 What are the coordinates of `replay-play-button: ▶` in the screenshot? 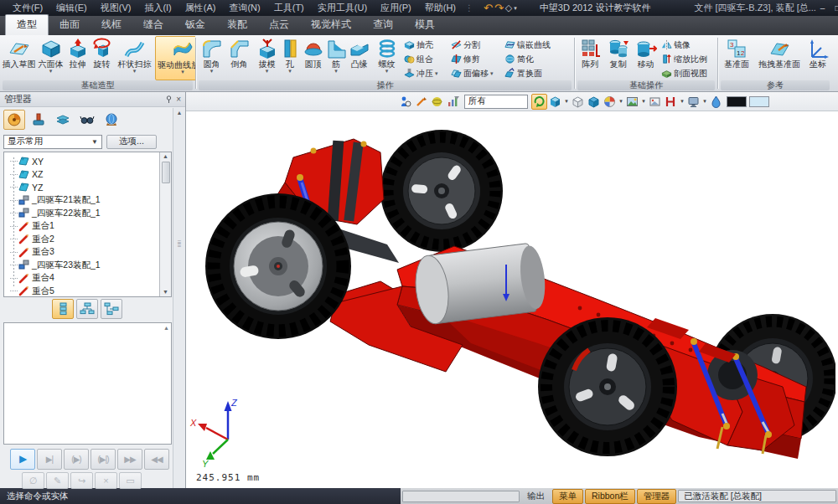 It's located at (23, 459).